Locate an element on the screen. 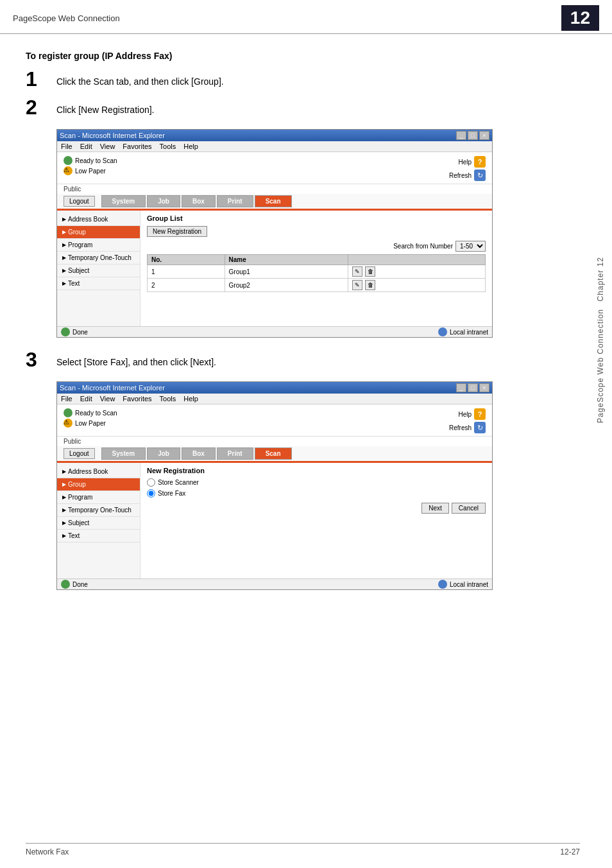 Image resolution: width=612 pixels, height=868 pixels. tab-print-2: Print is located at coordinates (235, 453).